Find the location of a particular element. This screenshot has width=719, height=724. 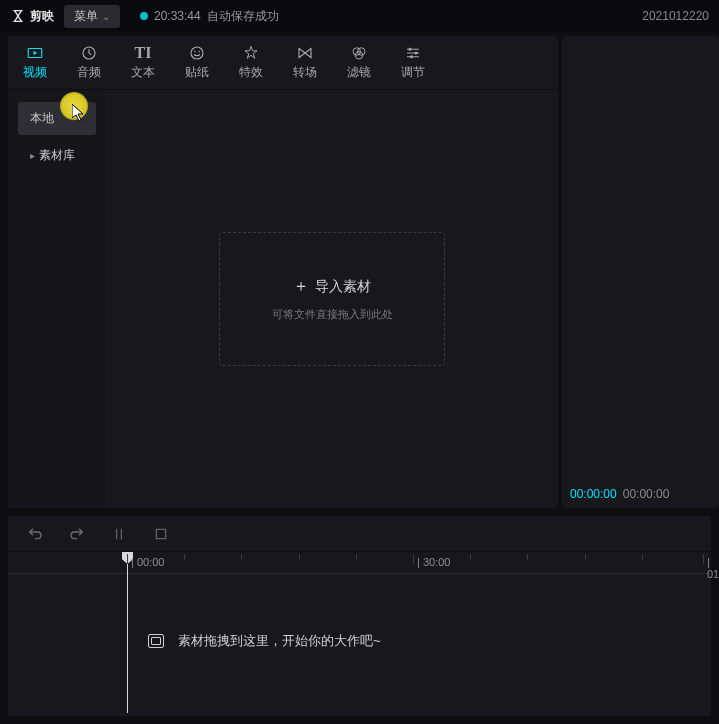

tab-label: 视频 is located at coordinates (35, 72).